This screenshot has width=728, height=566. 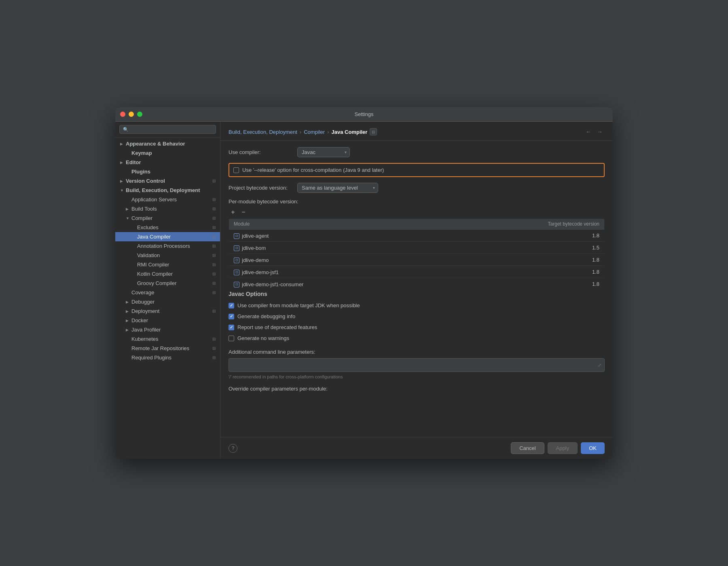 What do you see at coordinates (417, 248) in the screenshot?
I see `table-row: ⊡ jdlive-bom 1.5` at bounding box center [417, 248].